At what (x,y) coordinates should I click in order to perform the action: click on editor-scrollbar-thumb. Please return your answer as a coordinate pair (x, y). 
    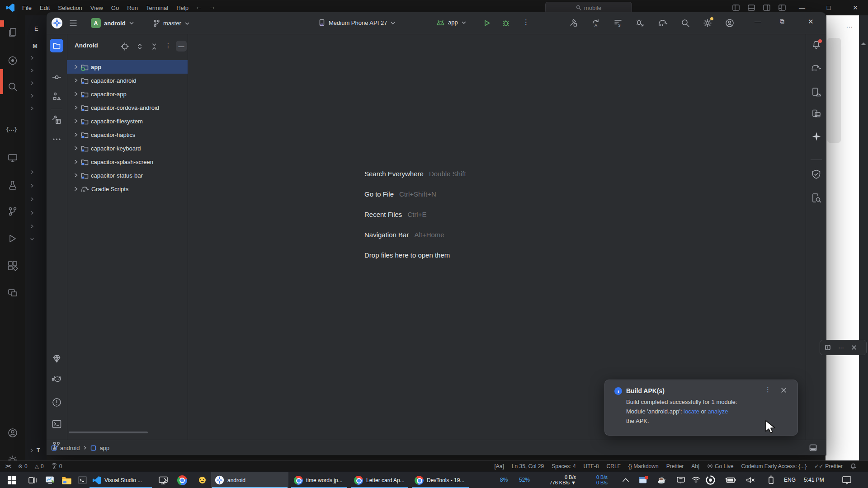
    Looking at the image, I should click on (834, 90).